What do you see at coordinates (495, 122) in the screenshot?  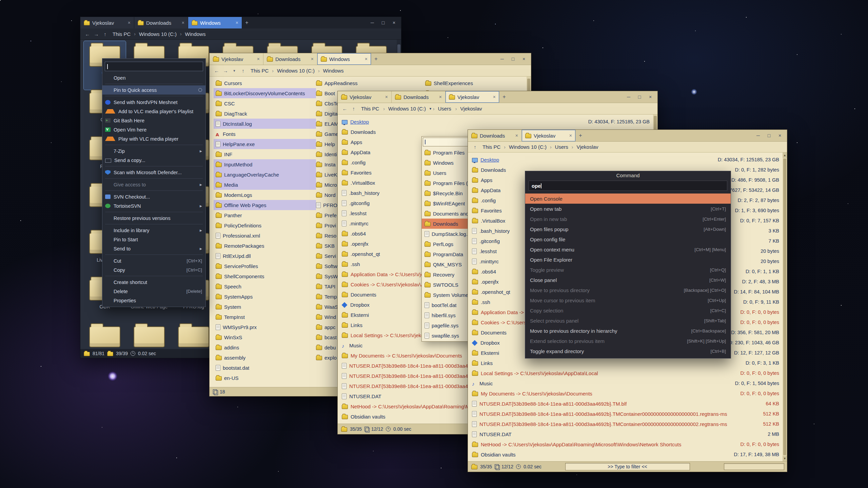 I see `file-row: Desktop D: 43034, F: 125185, 23 GB` at bounding box center [495, 122].